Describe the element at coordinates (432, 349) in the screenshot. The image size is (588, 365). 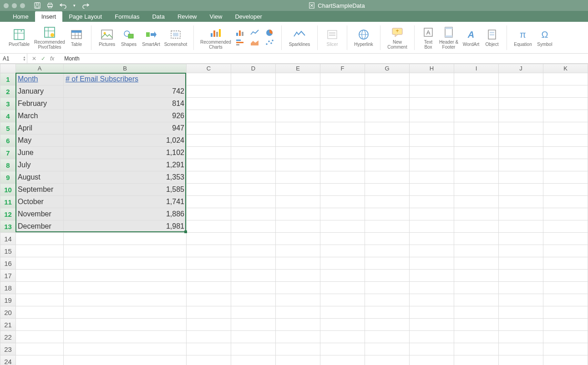
I see `cell-H23` at that location.